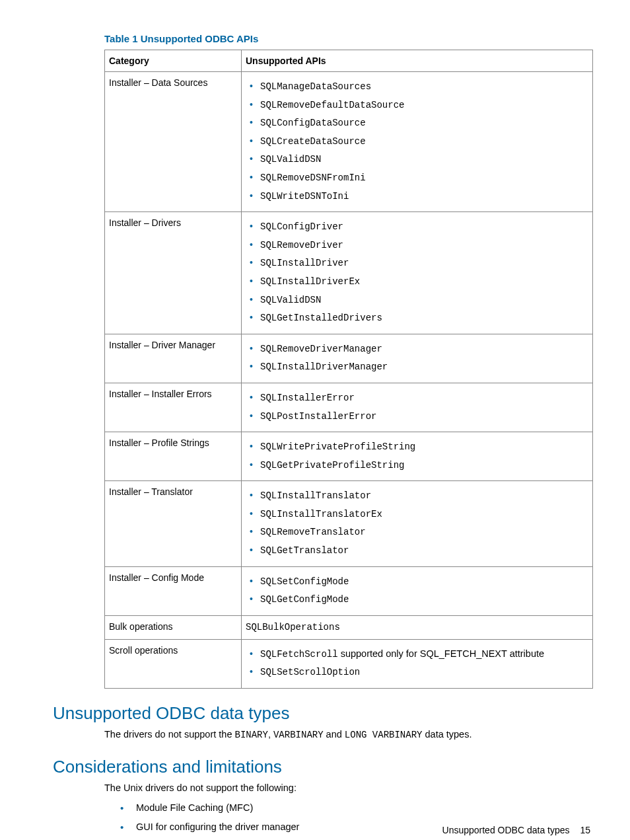 The image size is (630, 840). What do you see at coordinates (318, 416) in the screenshot?
I see `api-name: SQLPostInstallerError` at bounding box center [318, 416].